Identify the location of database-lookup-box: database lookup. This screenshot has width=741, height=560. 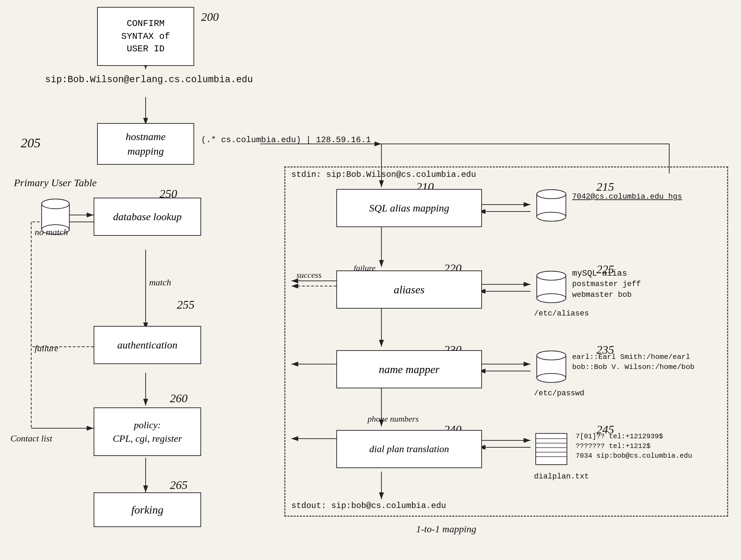
(147, 217).